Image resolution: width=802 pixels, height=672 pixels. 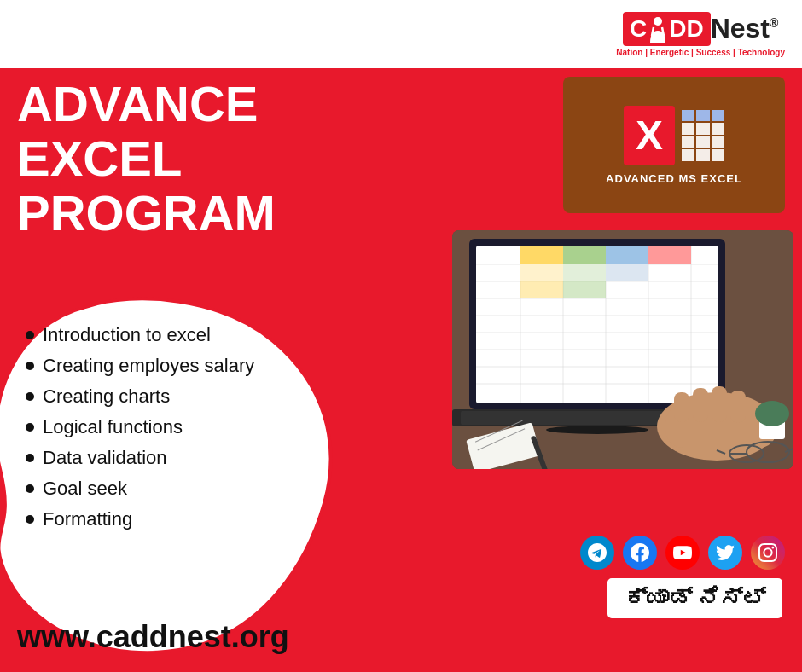 What do you see at coordinates (649, 136) in the screenshot?
I see `excel-x-letter: X` at bounding box center [649, 136].